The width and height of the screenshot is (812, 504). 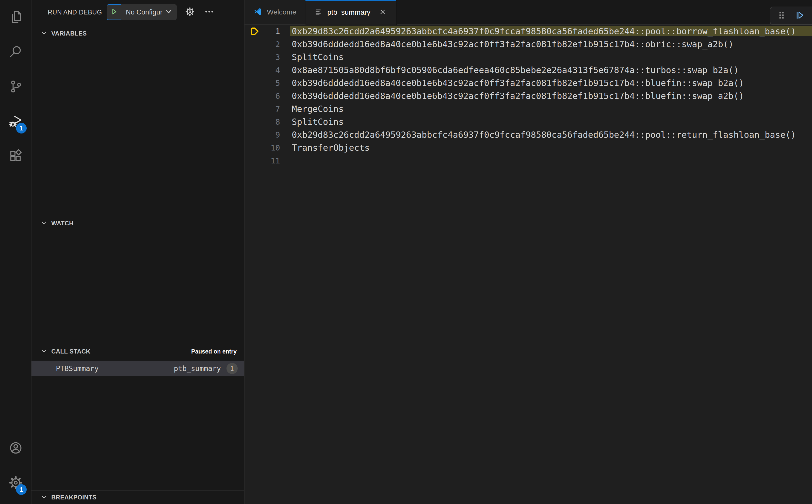 What do you see at coordinates (272, 70) in the screenshot?
I see `line-number: 4` at bounding box center [272, 70].